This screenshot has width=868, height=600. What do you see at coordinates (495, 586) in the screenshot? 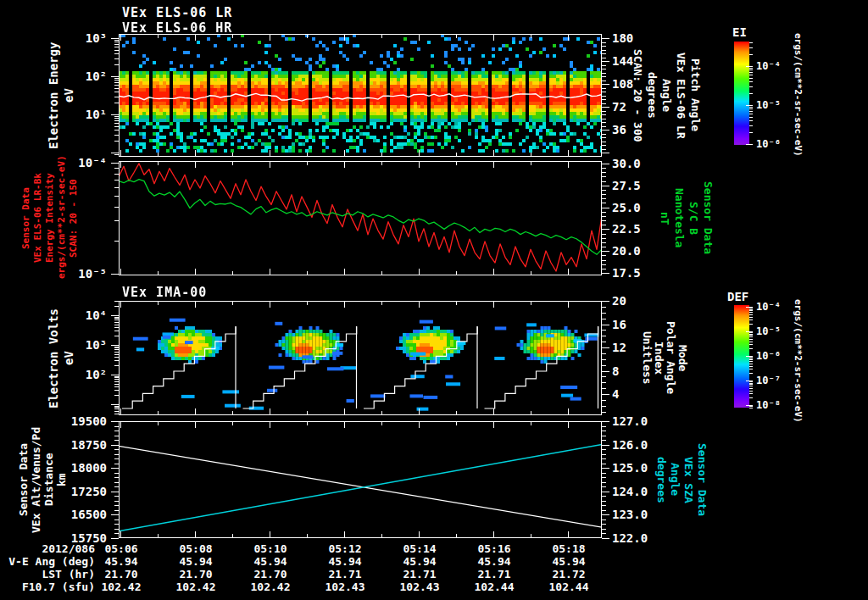
I see `table-cell-value: 102.44` at bounding box center [495, 586].